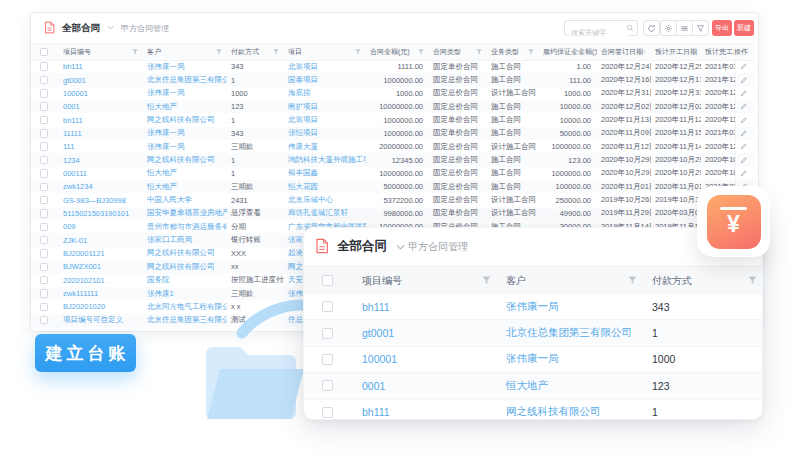 The height and width of the screenshot is (459, 792). Describe the element at coordinates (676, 52) in the screenshot. I see `column-header: 预计开工日期` at that location.